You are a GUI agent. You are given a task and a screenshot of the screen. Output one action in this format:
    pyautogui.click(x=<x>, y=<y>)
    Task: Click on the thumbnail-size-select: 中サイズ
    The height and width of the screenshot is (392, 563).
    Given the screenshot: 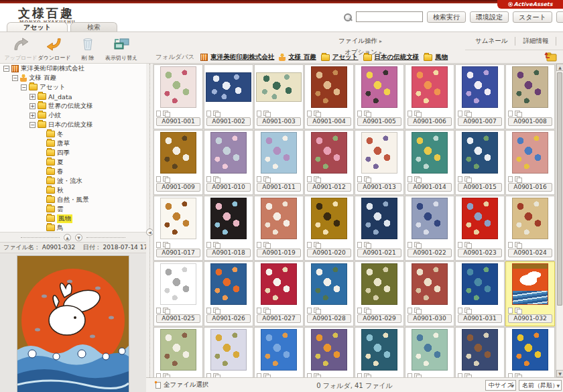 What is the action you would take?
    pyautogui.click(x=501, y=385)
    